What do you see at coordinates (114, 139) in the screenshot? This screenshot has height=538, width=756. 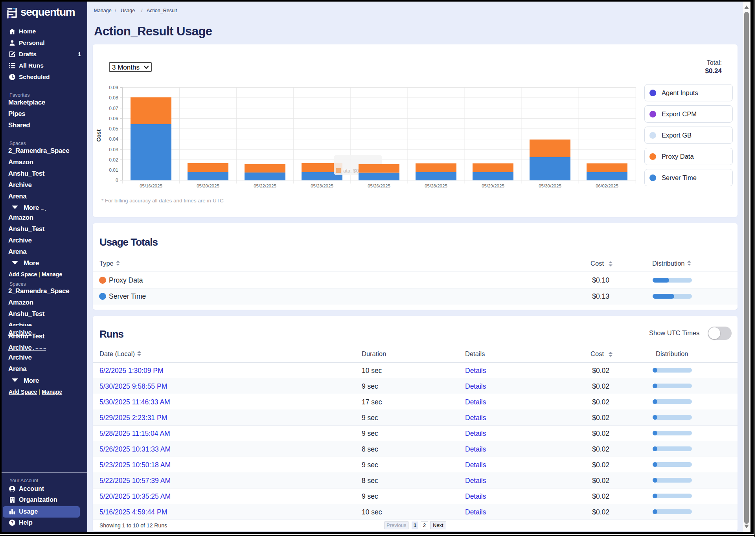 I see `svg-text: 0.04` at bounding box center [114, 139].